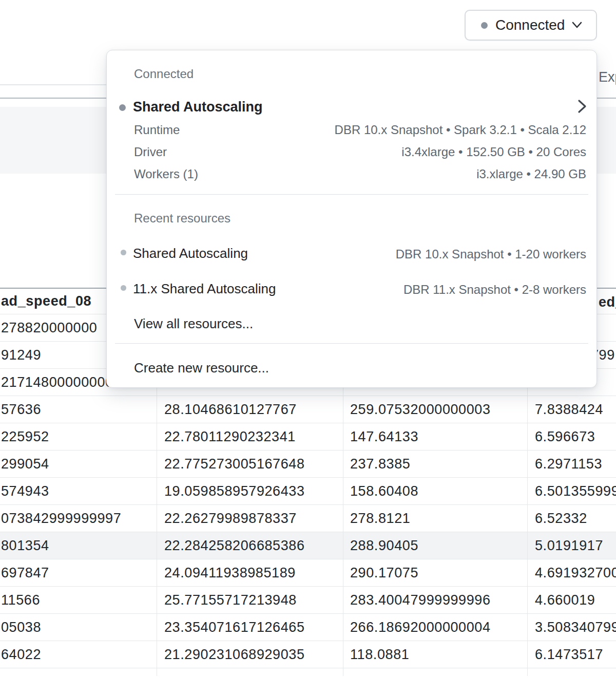 The width and height of the screenshot is (616, 694). What do you see at coordinates (572, 573) in the screenshot?
I see `table-cell: 4.6919327001` at bounding box center [572, 573].